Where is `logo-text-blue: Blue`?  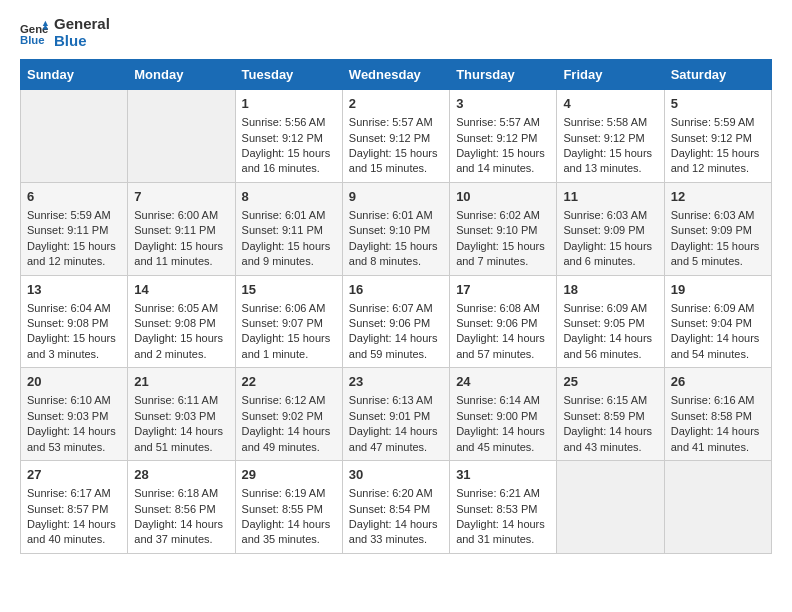 logo-text-blue: Blue is located at coordinates (82, 42).